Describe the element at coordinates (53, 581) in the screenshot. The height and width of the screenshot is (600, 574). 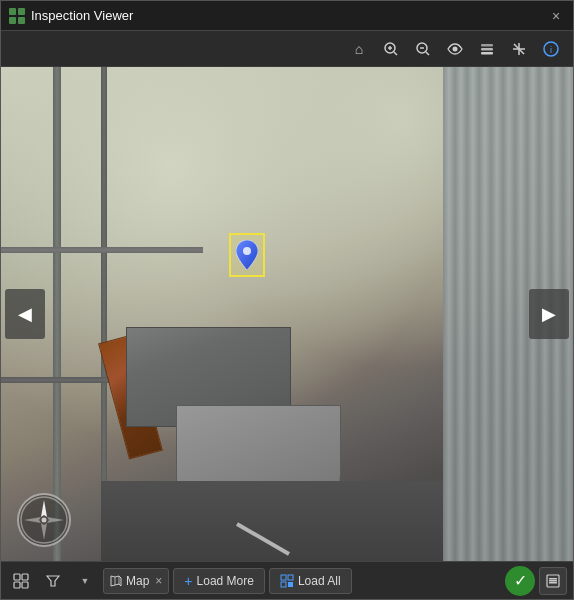
I see `filter-icon` at that location.